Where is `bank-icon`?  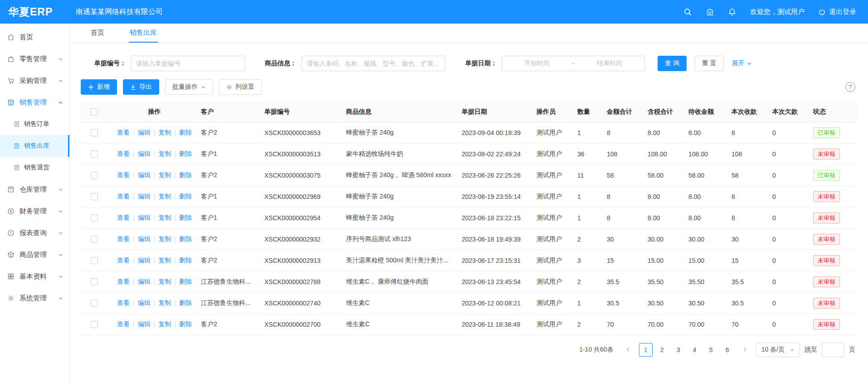 bank-icon is located at coordinates (710, 12).